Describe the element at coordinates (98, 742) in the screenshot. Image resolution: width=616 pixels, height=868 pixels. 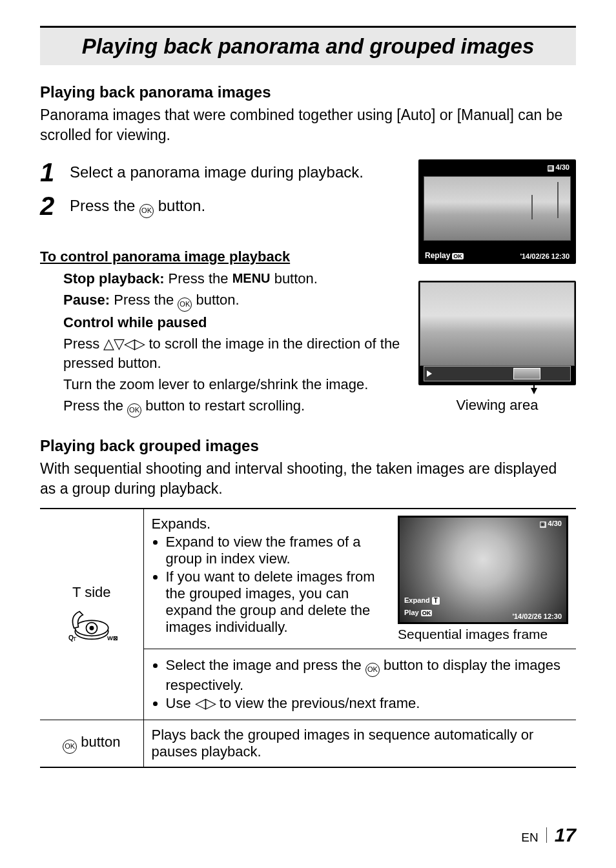
I see `ok-button-row-label: button` at that location.